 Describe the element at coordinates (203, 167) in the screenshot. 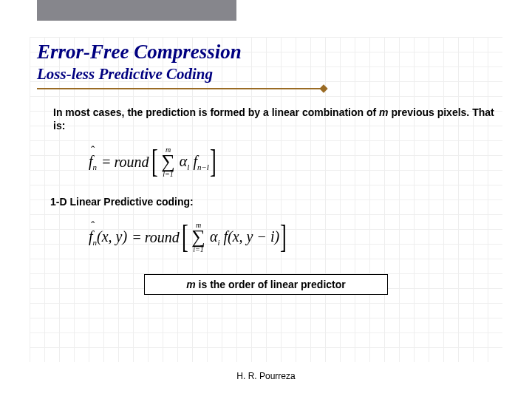

I see `f1-f-sub: n−l` at that location.